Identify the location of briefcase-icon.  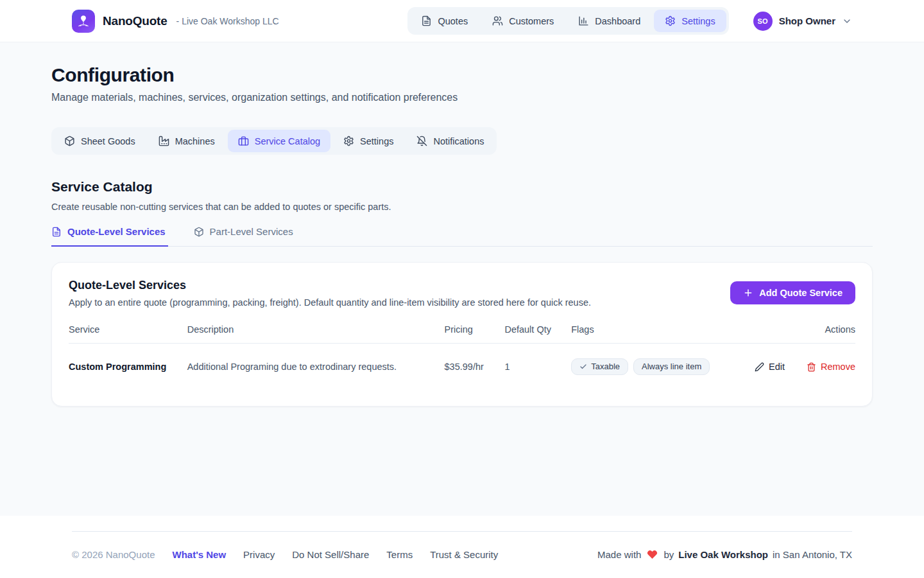
(244, 141).